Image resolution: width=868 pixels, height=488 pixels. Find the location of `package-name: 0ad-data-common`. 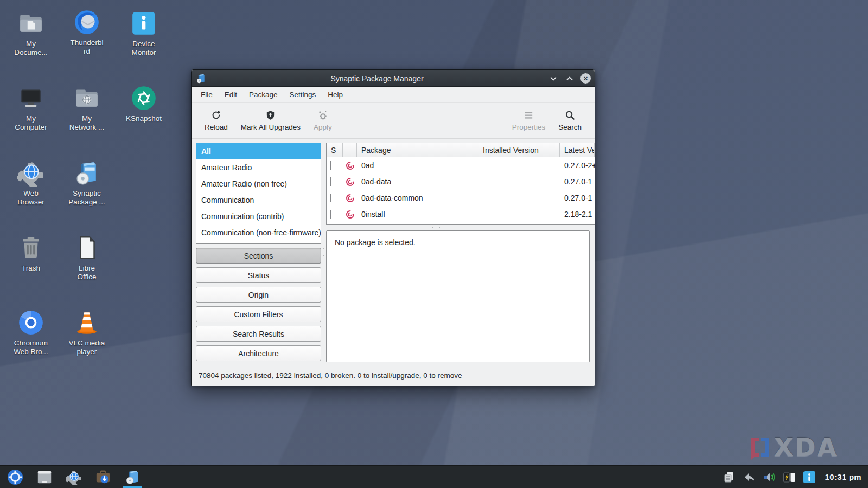

package-name: 0ad-data-common is located at coordinates (418, 198).